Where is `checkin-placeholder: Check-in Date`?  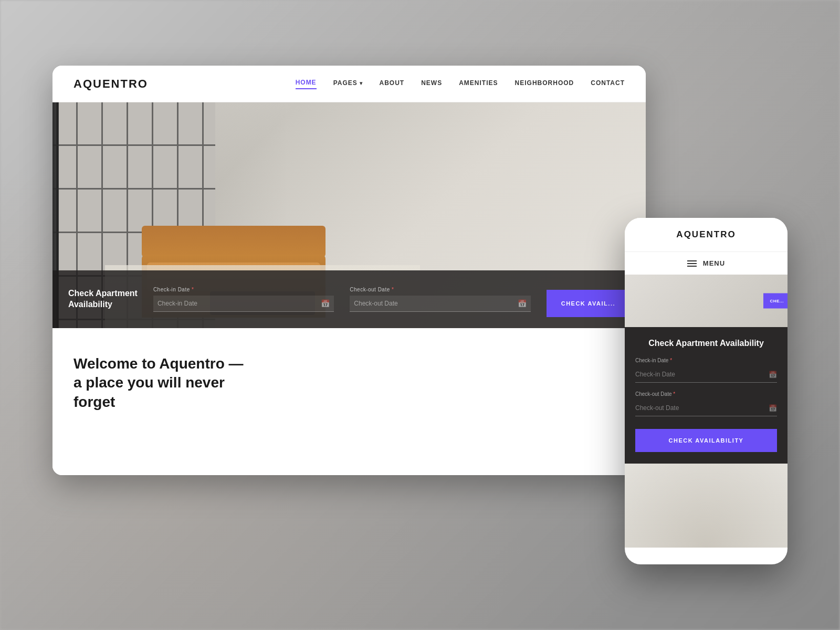
checkin-placeholder: Check-in Date is located at coordinates (238, 303).